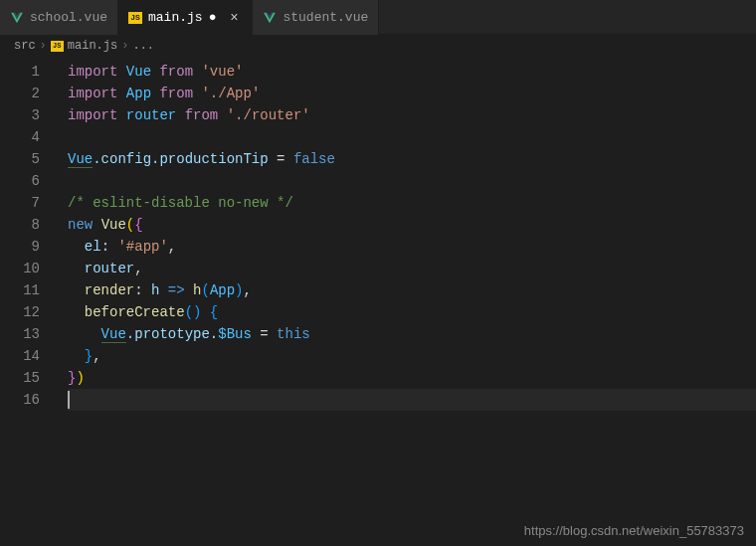 This screenshot has width=756, height=546. What do you see at coordinates (412, 269) in the screenshot?
I see `code-line: router,` at bounding box center [412, 269].